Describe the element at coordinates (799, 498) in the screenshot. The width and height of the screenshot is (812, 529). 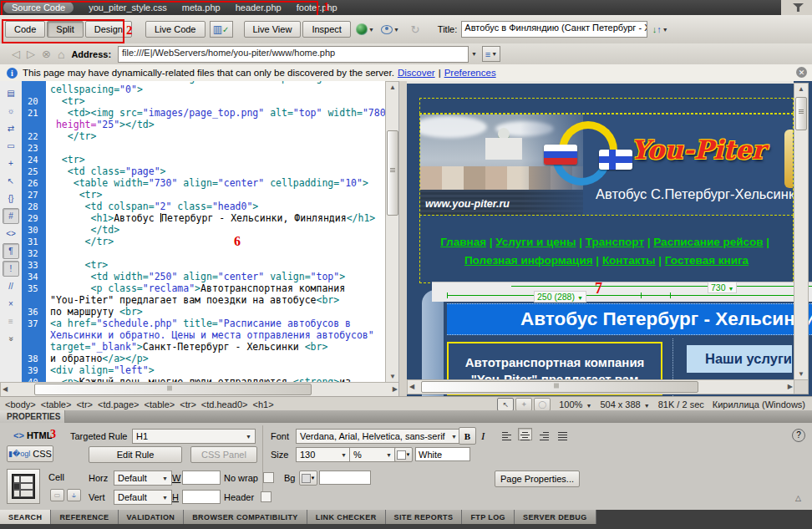
I see `collapse-panel-icon: △` at that location.